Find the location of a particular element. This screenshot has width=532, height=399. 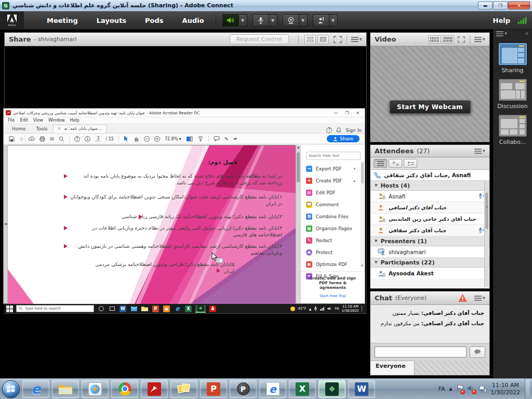

mail-icon is located at coordinates (134, 309).